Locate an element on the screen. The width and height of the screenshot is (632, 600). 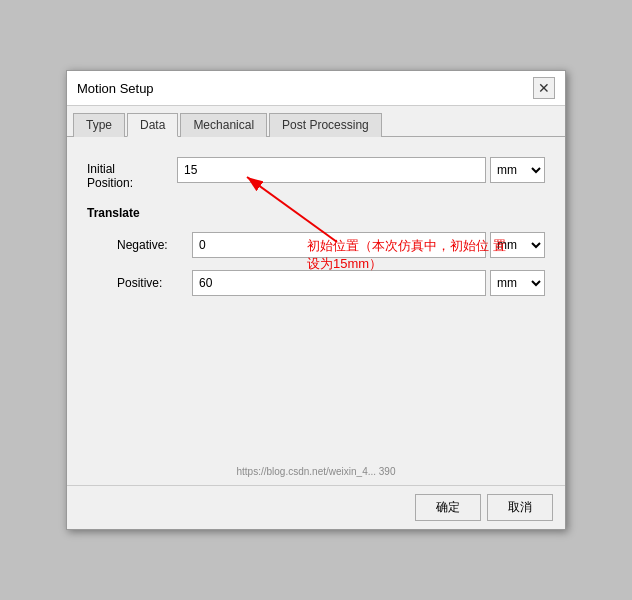
close-button: ✕ is located at coordinates (544, 88).